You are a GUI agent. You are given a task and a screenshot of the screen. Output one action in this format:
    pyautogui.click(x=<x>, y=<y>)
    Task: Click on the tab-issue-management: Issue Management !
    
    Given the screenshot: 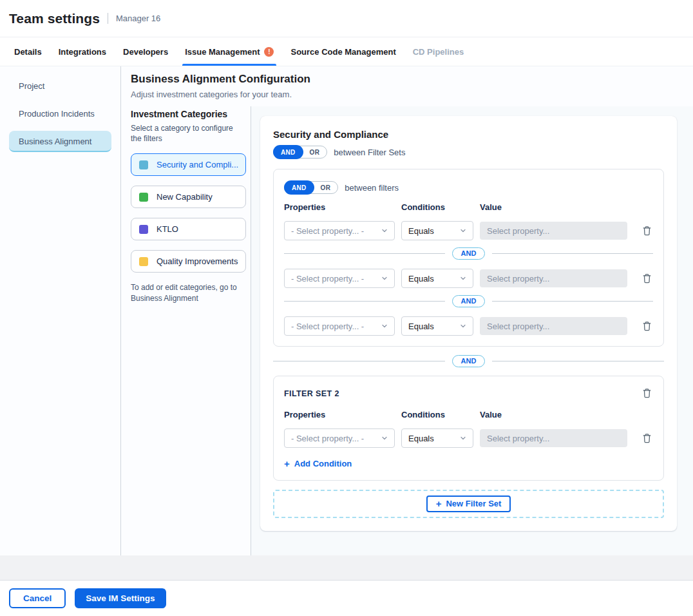 What is the action you would take?
    pyautogui.click(x=229, y=52)
    